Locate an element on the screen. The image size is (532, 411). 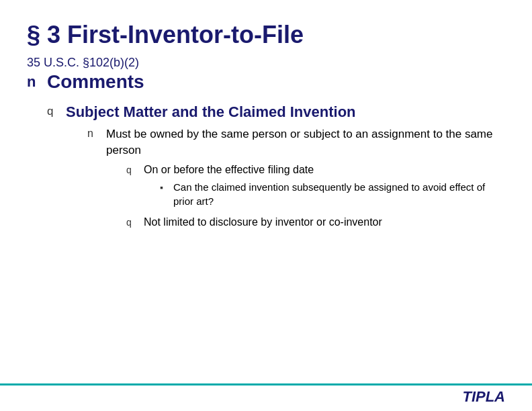
level1-bullet: q is located at coordinates (53, 111).